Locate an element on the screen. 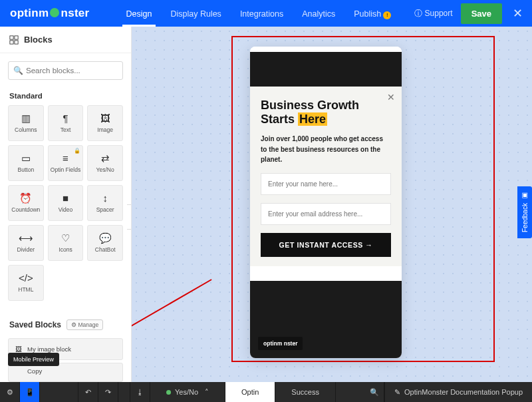 The image size is (532, 402). monster-icon is located at coordinates (55, 13).